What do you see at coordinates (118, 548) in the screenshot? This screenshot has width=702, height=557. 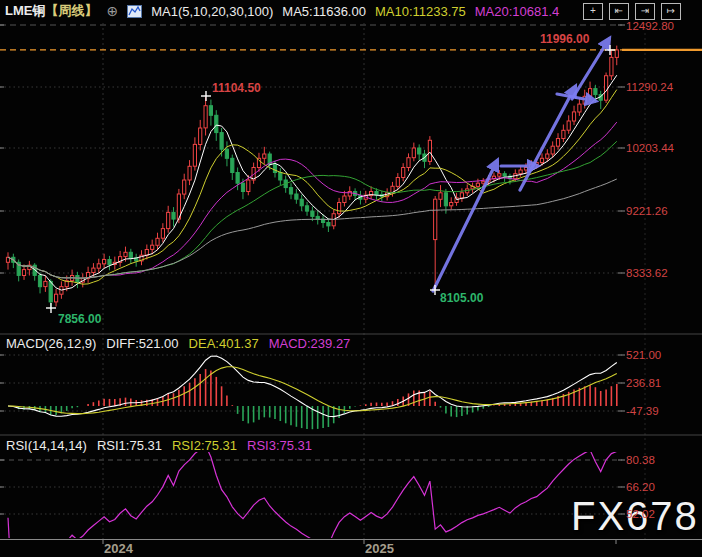 I see `year-label-2024: 2024` at bounding box center [118, 548].